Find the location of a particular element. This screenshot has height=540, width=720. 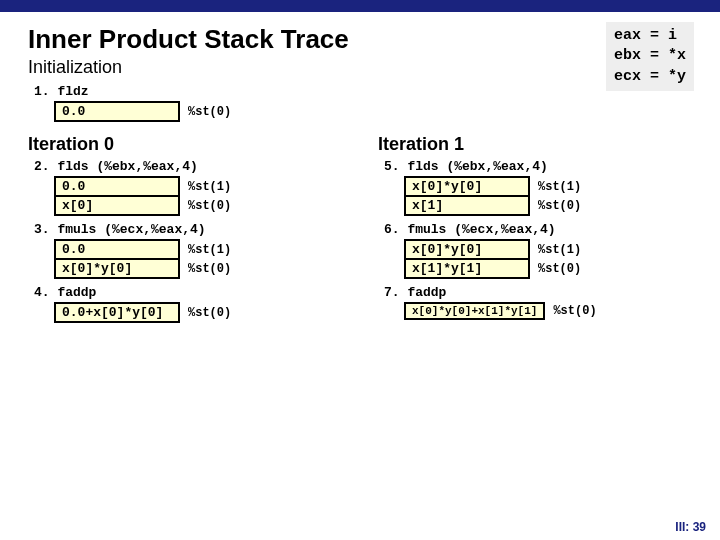

init-block: 1. fldz 0.0 %st(0) is located at coordinates (363, 103).